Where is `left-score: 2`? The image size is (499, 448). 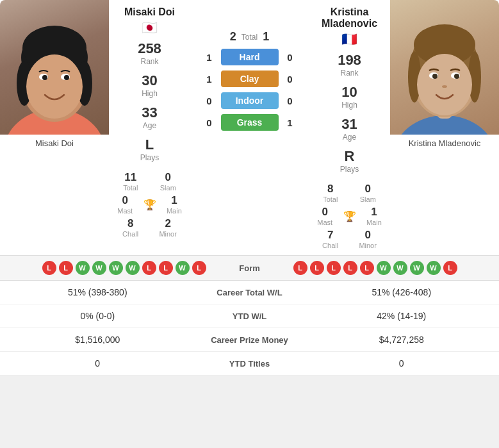 left-score: 2 is located at coordinates (233, 37).